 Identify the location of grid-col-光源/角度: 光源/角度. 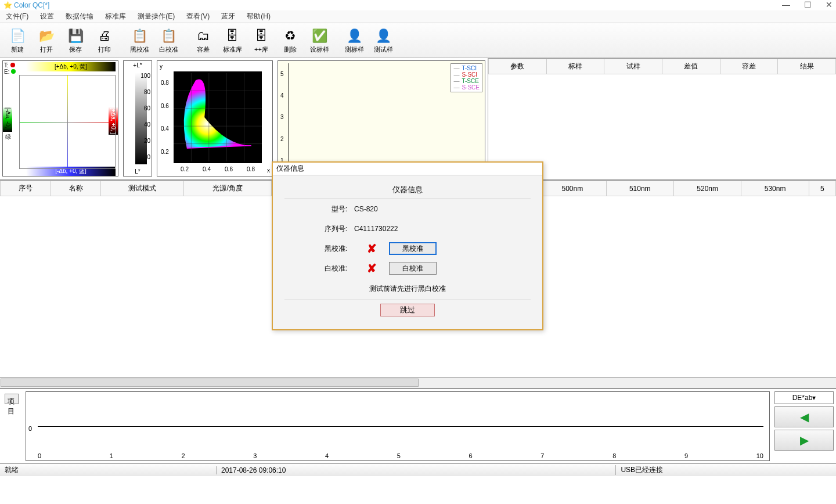
(228, 189).